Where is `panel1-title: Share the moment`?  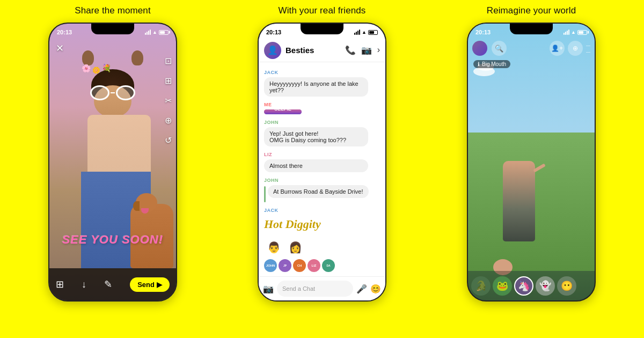 panel1-title: Share the moment is located at coordinates (113, 11).